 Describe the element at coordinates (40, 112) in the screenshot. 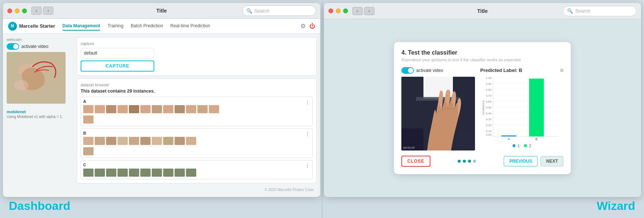

I see `model-name: mobilenet` at that location.